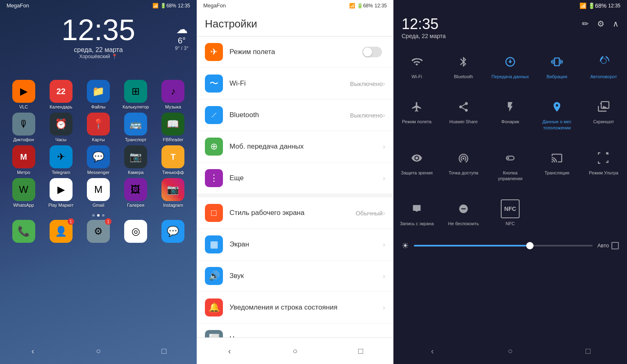  What do you see at coordinates (98, 127) in the screenshot?
I see `app-maps: 📍 Карты` at bounding box center [98, 127].